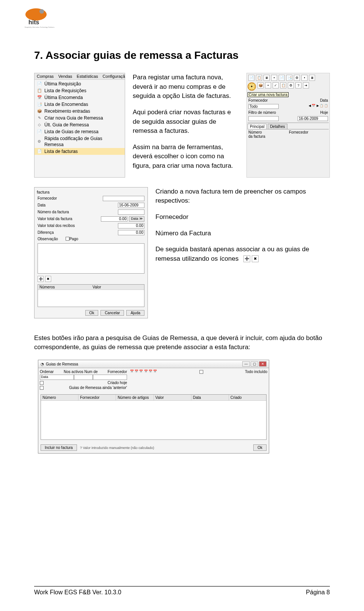 The height and width of the screenshot is (611, 364). What do you see at coordinates (264, 106) in the screenshot?
I see `tb-fornecedor-dropdown: Todo` at bounding box center [264, 106].